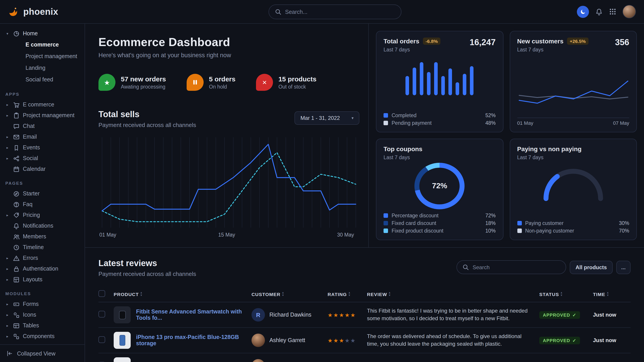 The image size is (644, 362). What do you see at coordinates (42, 326) in the screenshot?
I see `sidebar-item-tables: ▸ Tables` at bounding box center [42, 326].